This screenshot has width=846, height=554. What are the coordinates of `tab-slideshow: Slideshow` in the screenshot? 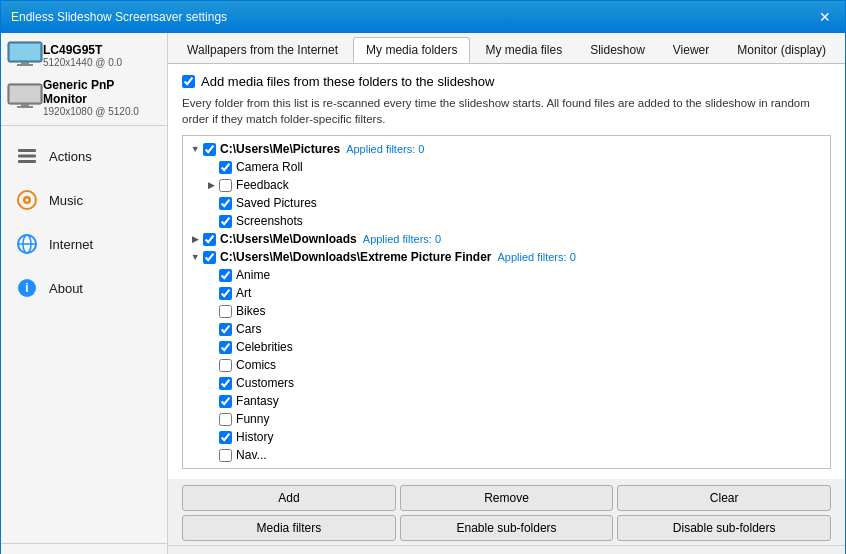 It's located at (618, 50).